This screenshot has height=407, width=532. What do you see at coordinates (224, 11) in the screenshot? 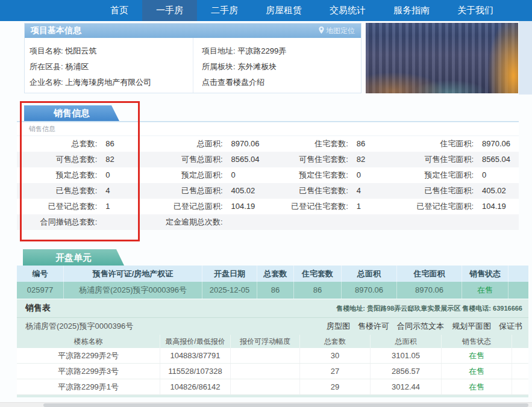
I see `nav-item-resale: 二手房` at bounding box center [224, 11].